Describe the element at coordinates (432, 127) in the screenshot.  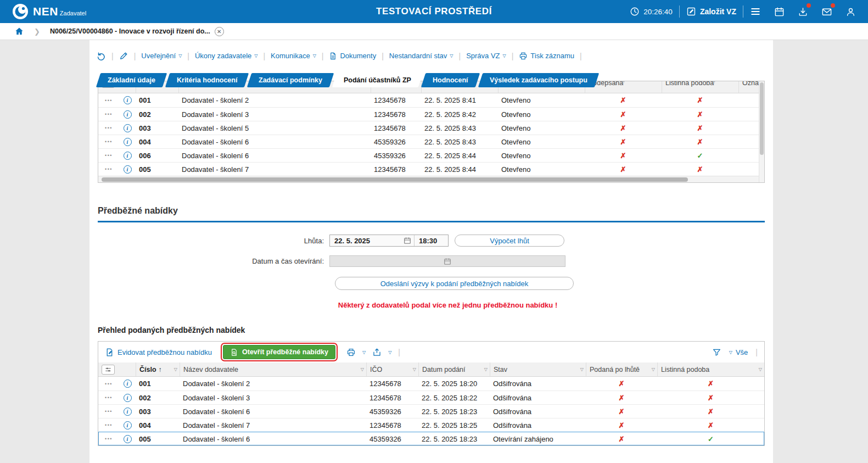
I see `table-row: •••i003Dodavatel - školení 51234567822. …` at that location.